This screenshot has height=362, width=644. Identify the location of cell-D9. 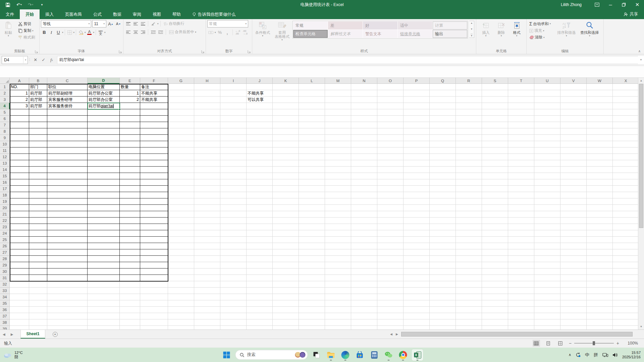
(104, 138).